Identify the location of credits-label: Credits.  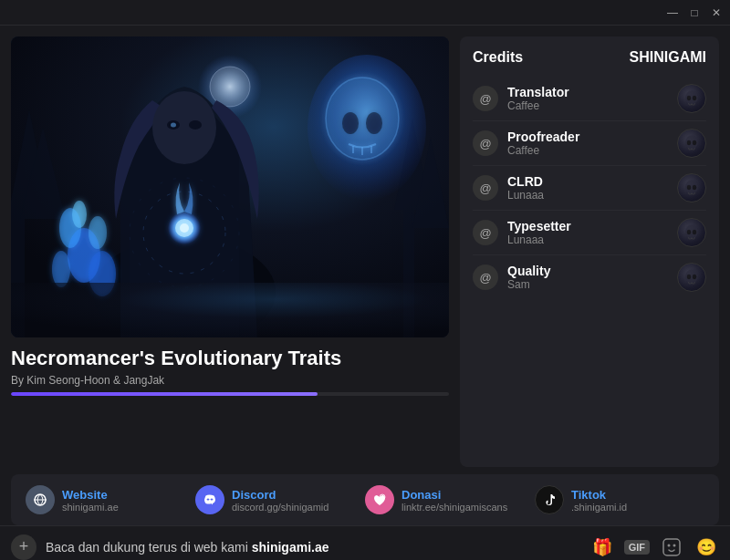
(498, 57).